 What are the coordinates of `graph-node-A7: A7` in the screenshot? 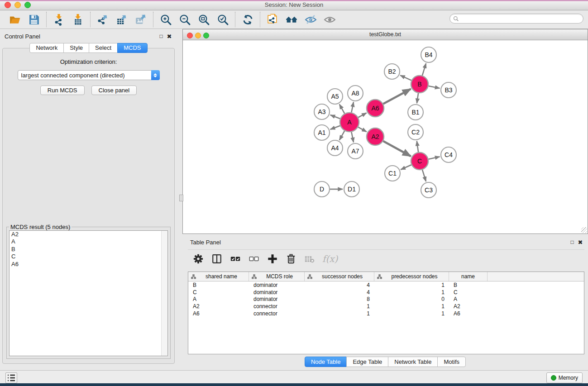 It's located at (355, 151).